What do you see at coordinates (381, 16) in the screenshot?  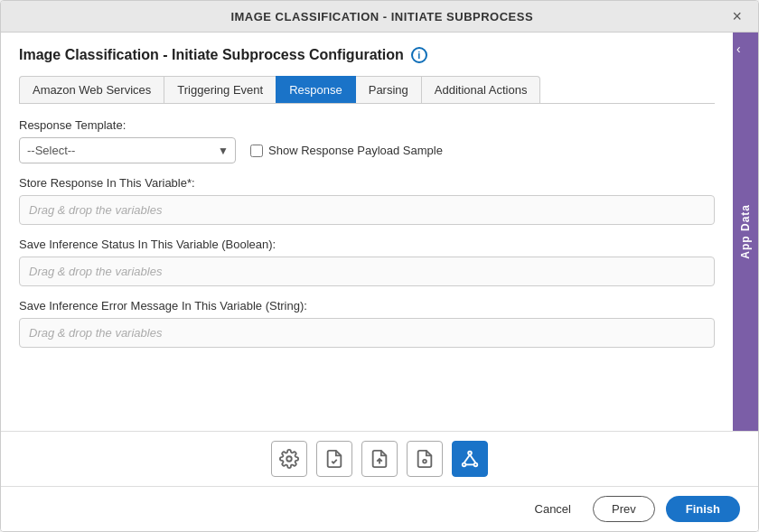 I see `dialog-title: IMAGE CLASSIFICATION - INITIATE SUBPROCE…` at bounding box center [381, 16].